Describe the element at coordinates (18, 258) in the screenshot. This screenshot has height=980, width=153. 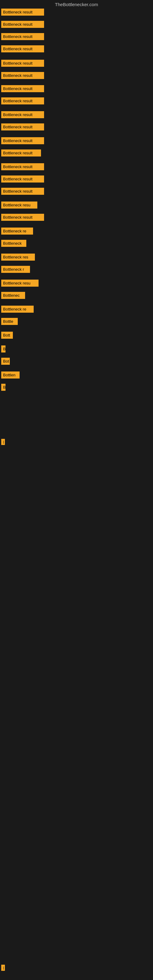
I see `list-item: Bottleneck res` at that location.